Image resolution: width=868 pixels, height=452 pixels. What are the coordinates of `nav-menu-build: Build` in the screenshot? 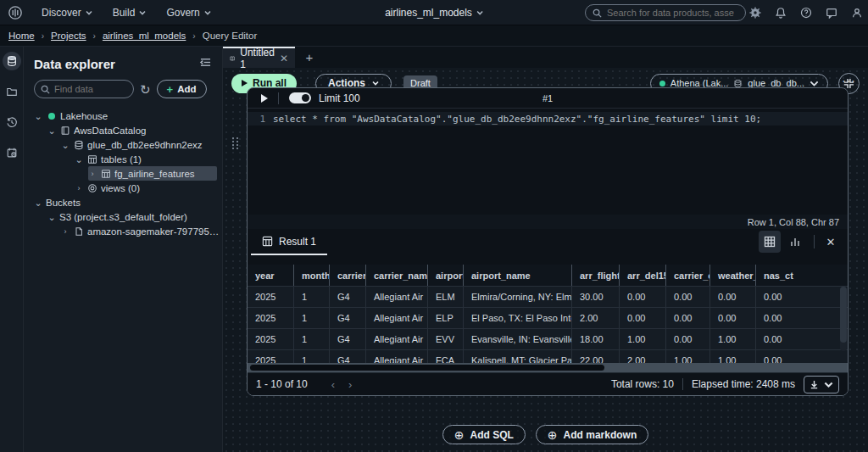 It's located at (130, 13).